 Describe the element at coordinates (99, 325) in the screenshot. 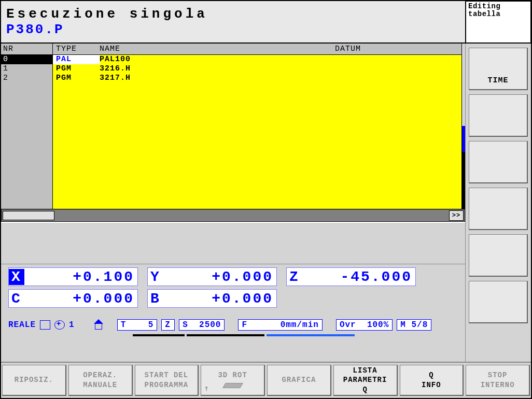

I see `home-icon` at that location.